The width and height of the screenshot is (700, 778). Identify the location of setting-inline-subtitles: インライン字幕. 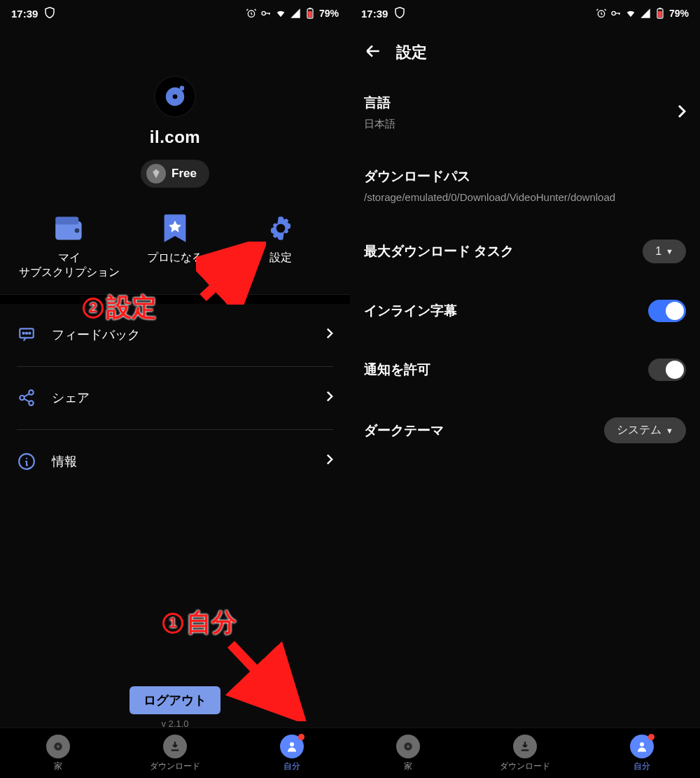
(525, 311).